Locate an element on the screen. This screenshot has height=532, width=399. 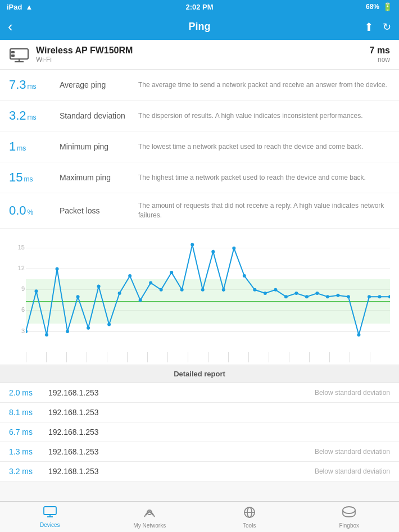
stat-value: 0.0 % is located at coordinates (34, 211).